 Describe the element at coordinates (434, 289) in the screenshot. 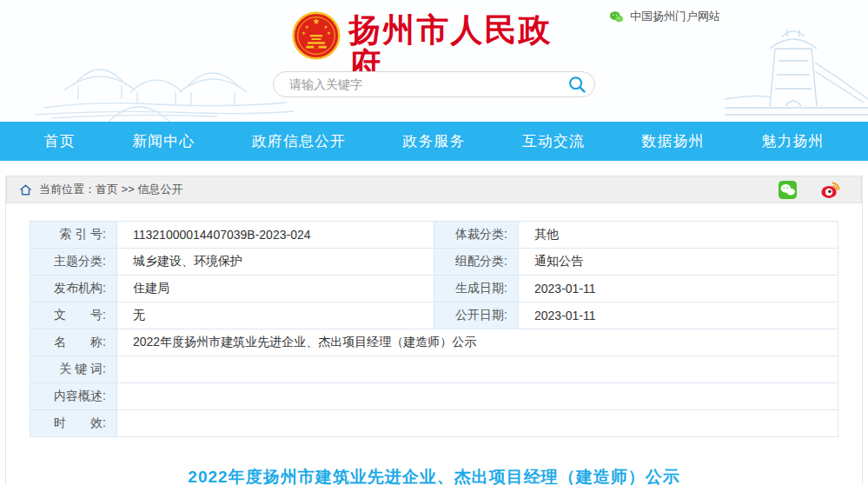

I see `table-row: 发布机构: 住建局 生成日期: 2023-01-11` at that location.